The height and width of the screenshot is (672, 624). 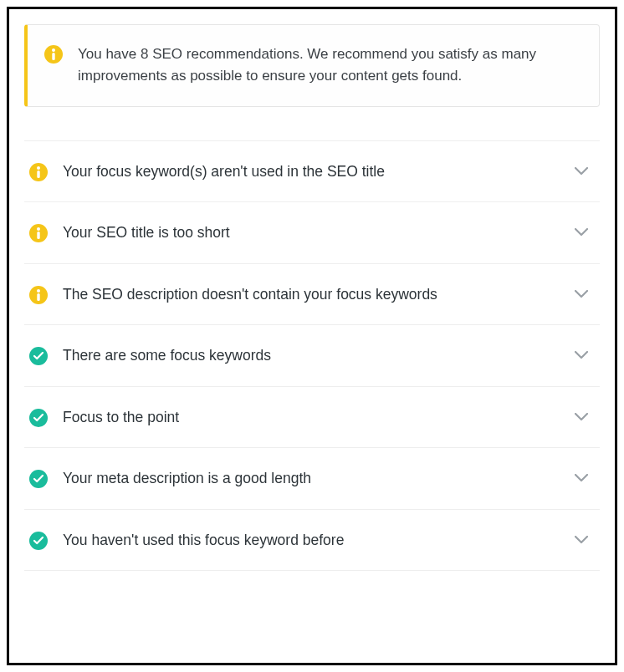 I want to click on recommendation-label: Your SEO title is too short, so click(x=311, y=232).